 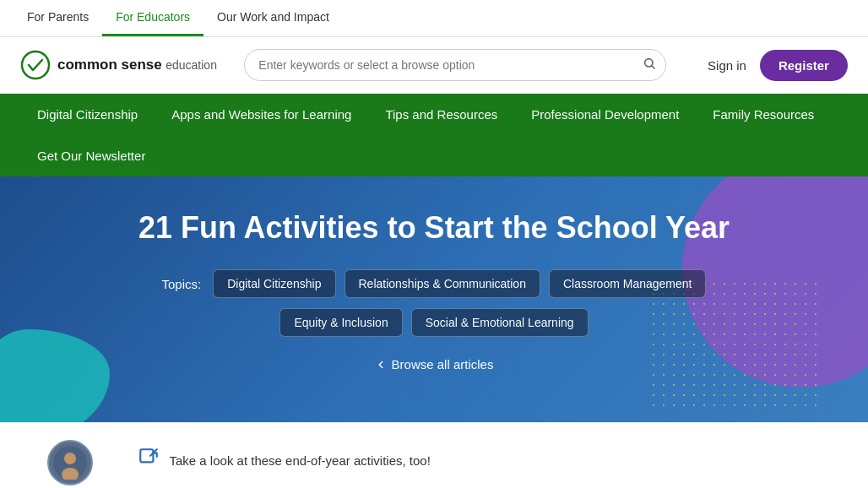 I want to click on top-nav-for-parents: For Parents, so click(x=57, y=19).